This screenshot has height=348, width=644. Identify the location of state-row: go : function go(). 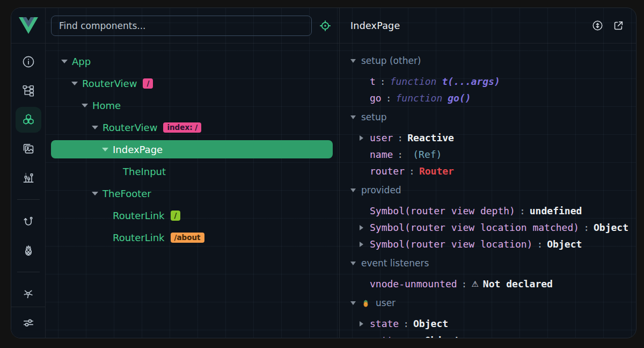
(488, 98).